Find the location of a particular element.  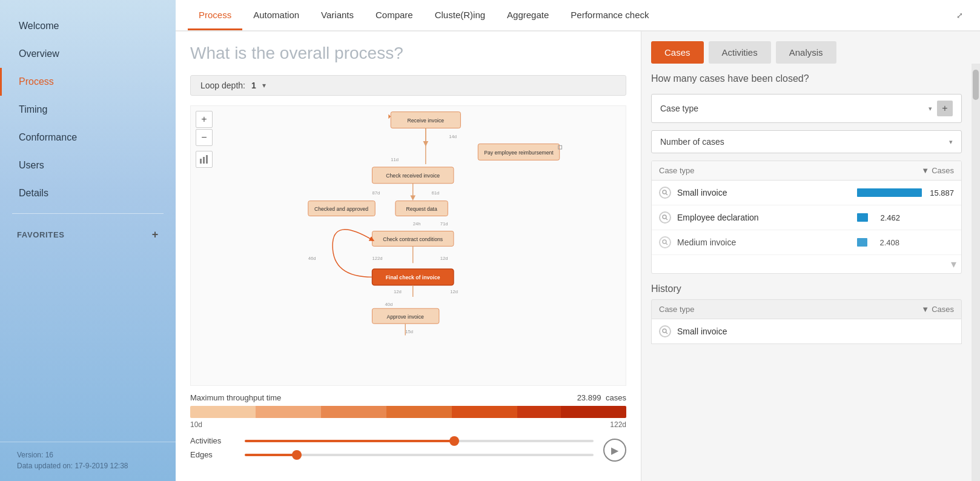

case-type-dropdown: Case type ▾ + is located at coordinates (807, 108).